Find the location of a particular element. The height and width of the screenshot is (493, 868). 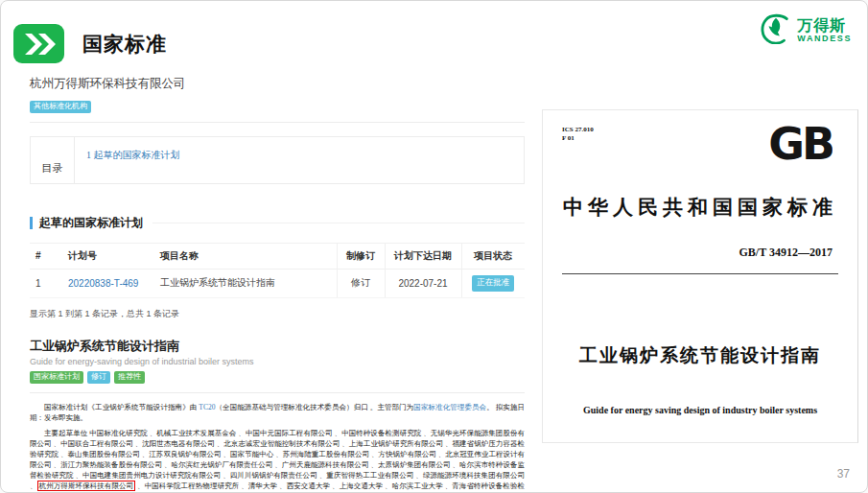

brand-name-cn: 万得斯 is located at coordinates (825, 27).